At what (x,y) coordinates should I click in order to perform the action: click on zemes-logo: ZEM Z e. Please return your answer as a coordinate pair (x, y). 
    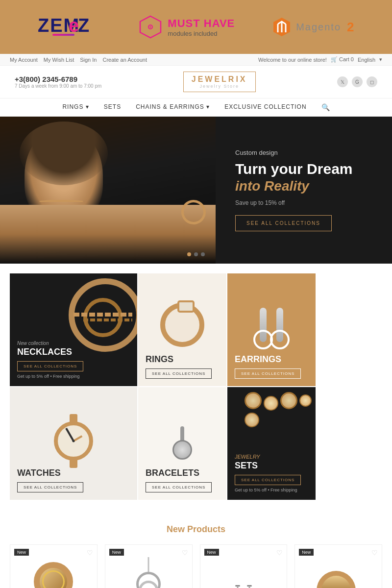
    Looking at the image, I should click on (70, 27).